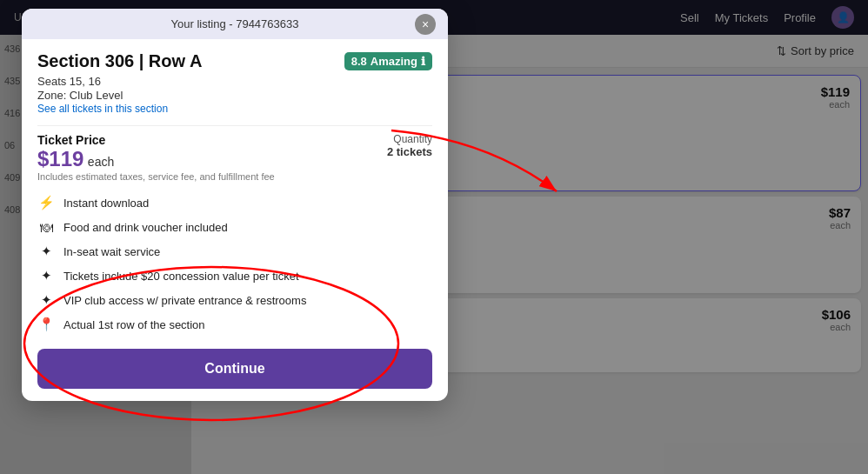 The image size is (868, 474). I want to click on continue-button: Continue, so click(235, 369).